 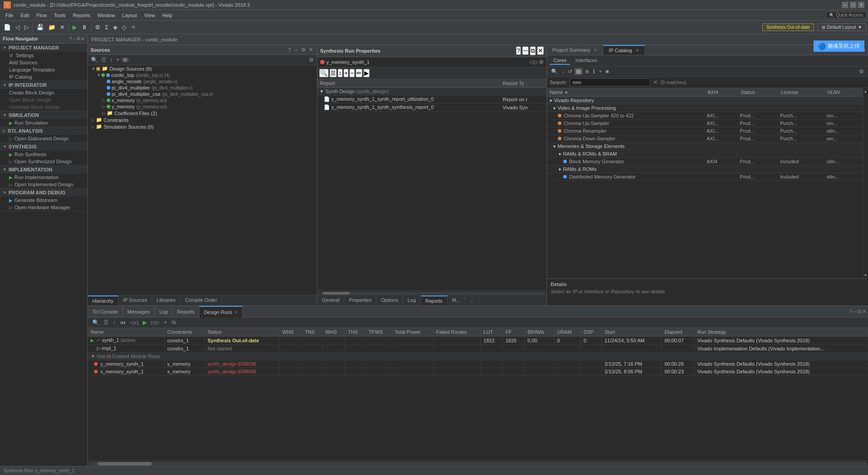 What do you see at coordinates (203, 81) in the screenshot?
I see `tree-item-angle-recode: angle_recode (angle_recode.v)` at bounding box center [203, 81].